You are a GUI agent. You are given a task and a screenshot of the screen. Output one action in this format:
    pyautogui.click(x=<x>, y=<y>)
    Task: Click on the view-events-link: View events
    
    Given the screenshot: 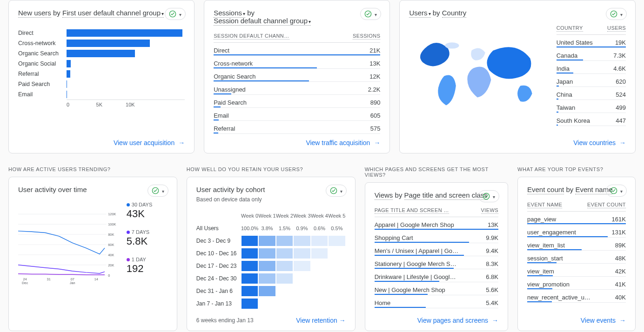 What is the action you would take?
    pyautogui.click(x=598, y=320)
    